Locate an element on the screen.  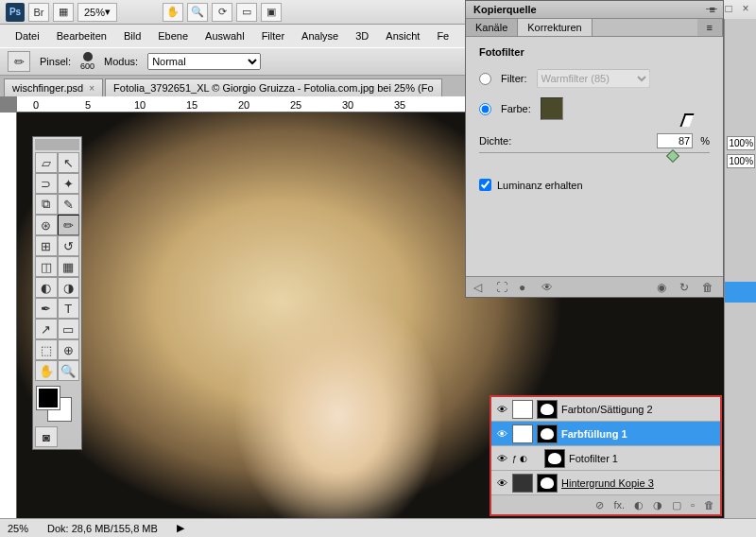
panel-options-icon: ≡ is located at coordinates (711, 27).